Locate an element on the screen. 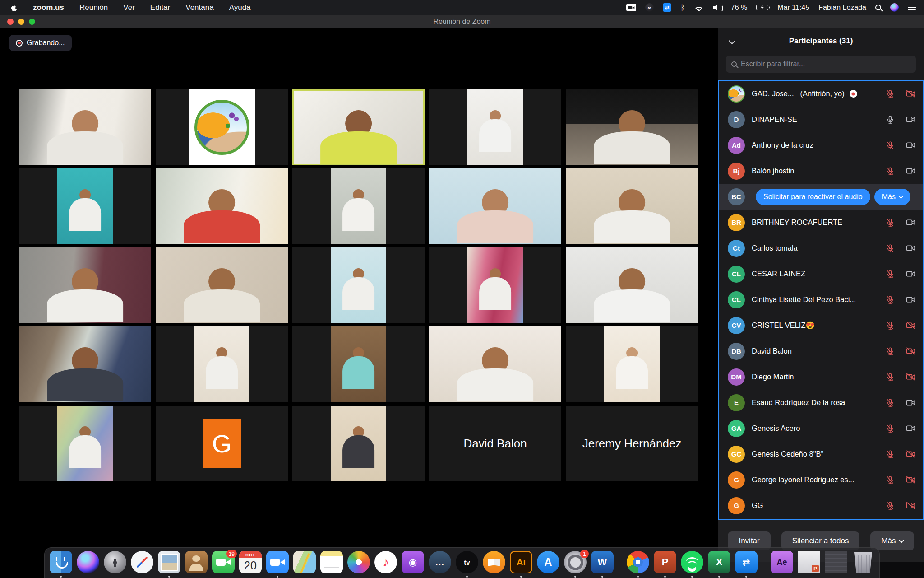 The width and height of the screenshot is (924, 578). dock-item-podcasts: ◉ is located at coordinates (413, 564).